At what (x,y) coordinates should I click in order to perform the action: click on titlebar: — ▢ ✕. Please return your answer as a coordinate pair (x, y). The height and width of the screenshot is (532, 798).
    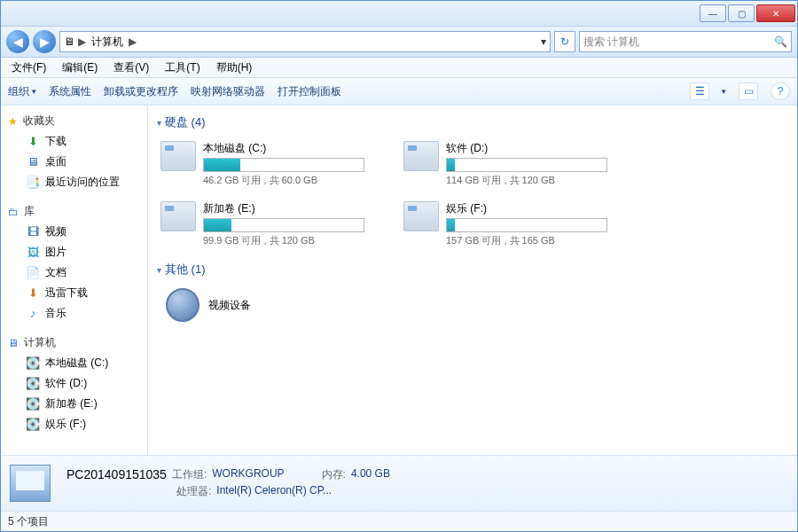
    Looking at the image, I should click on (399, 14).